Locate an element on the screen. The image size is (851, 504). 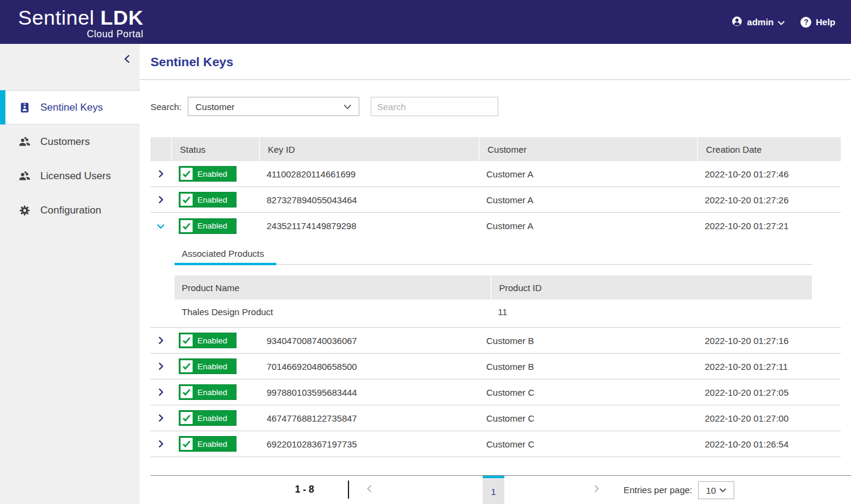
app-title: Sentinel LDK is located at coordinates (81, 17).